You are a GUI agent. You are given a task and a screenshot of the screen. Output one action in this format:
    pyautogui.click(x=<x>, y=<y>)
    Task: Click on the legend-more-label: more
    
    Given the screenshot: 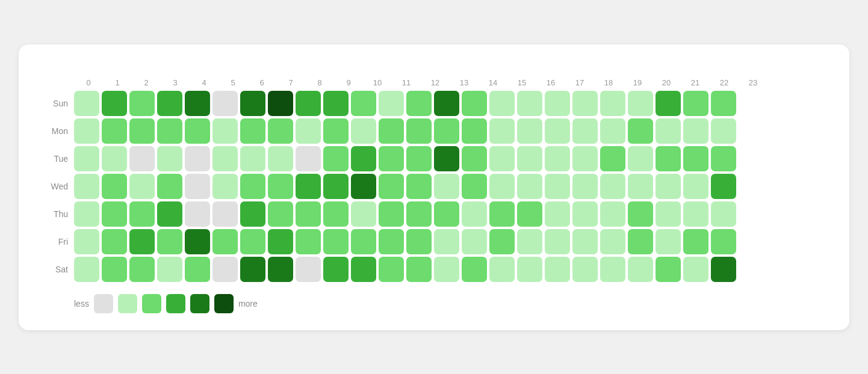 What is the action you would take?
    pyautogui.click(x=248, y=304)
    